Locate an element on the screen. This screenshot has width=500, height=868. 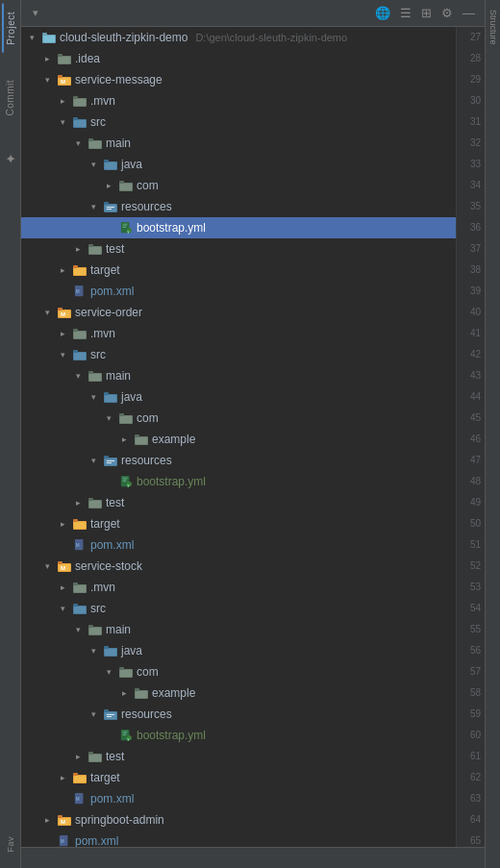
tree-item-23: test is located at coordinates (238, 503).